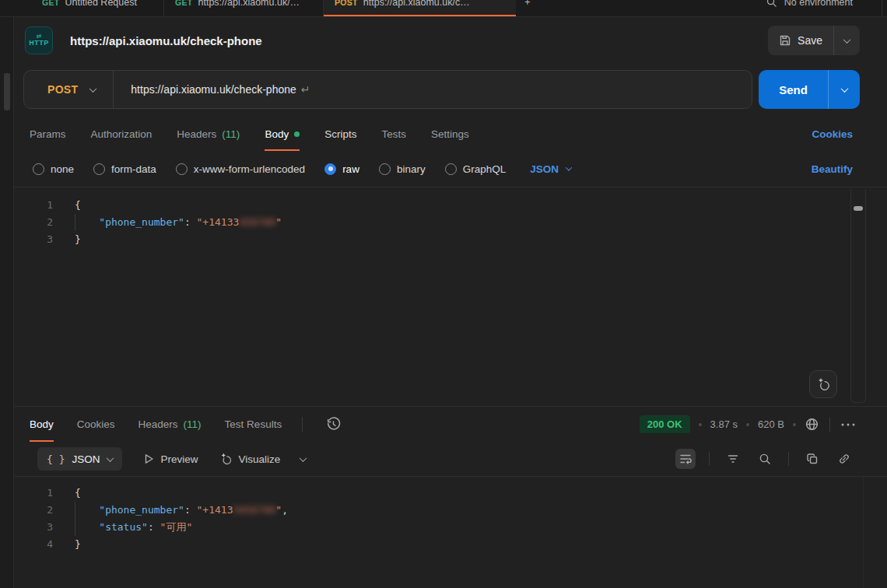 The width and height of the screenshot is (887, 588). I want to click on braces-icon: { }, so click(56, 459).